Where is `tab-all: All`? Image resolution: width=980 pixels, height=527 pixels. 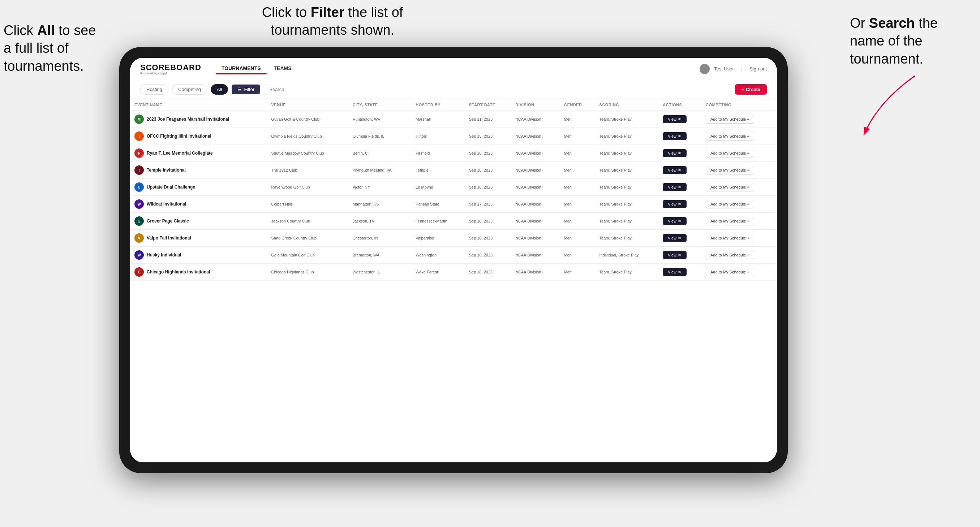 tab-all: All is located at coordinates (219, 89).